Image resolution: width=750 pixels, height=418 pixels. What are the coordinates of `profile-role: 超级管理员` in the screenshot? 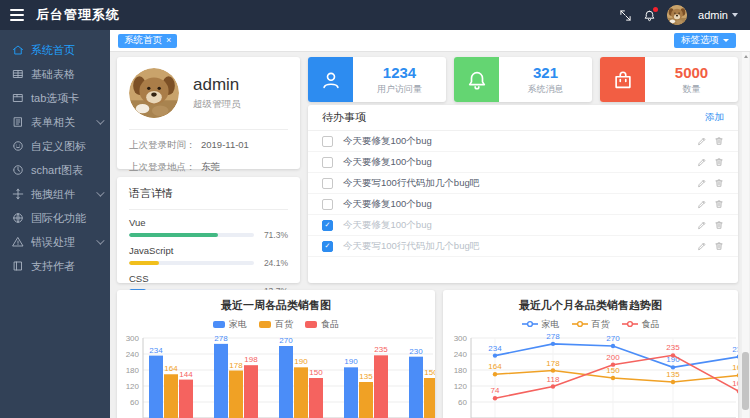 It's located at (217, 104).